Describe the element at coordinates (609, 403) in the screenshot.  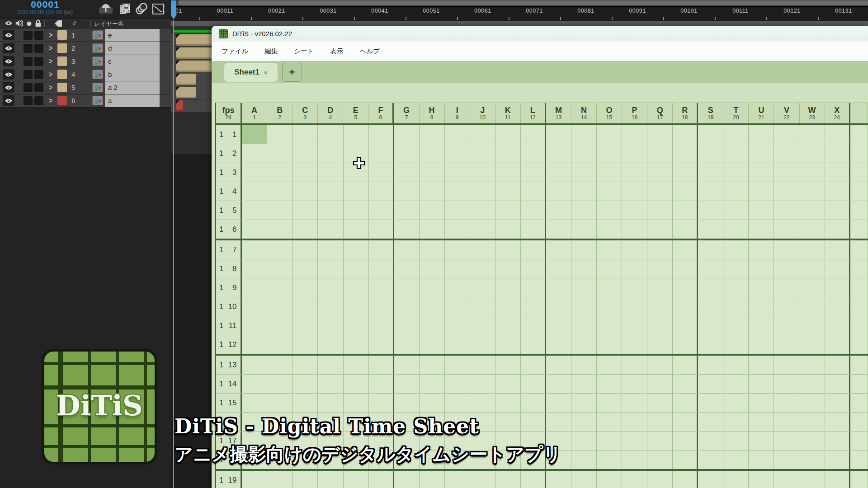
I see `sheet-cell-O15` at that location.